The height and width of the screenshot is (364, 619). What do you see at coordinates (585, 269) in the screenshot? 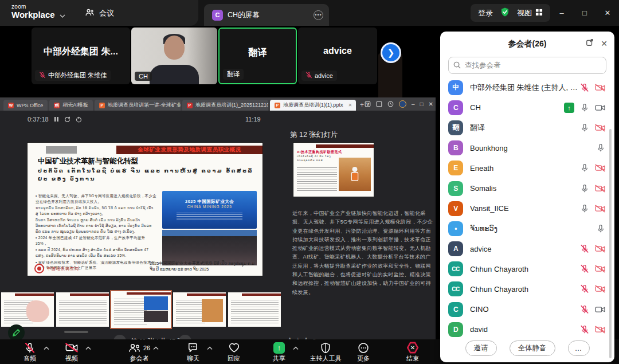
I see `mic-muted-icon` at bounding box center [585, 269].